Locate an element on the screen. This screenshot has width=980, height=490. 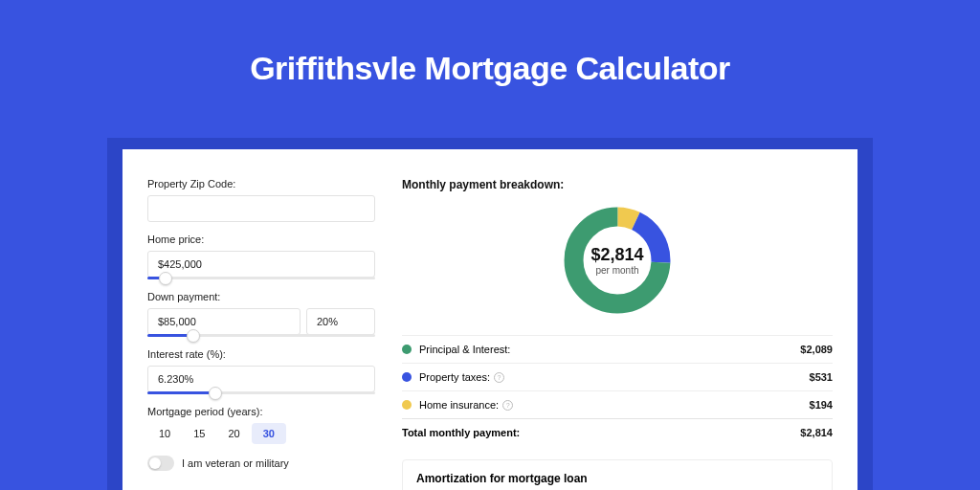
period-label: Mortgage period (years): is located at coordinates (261, 412).